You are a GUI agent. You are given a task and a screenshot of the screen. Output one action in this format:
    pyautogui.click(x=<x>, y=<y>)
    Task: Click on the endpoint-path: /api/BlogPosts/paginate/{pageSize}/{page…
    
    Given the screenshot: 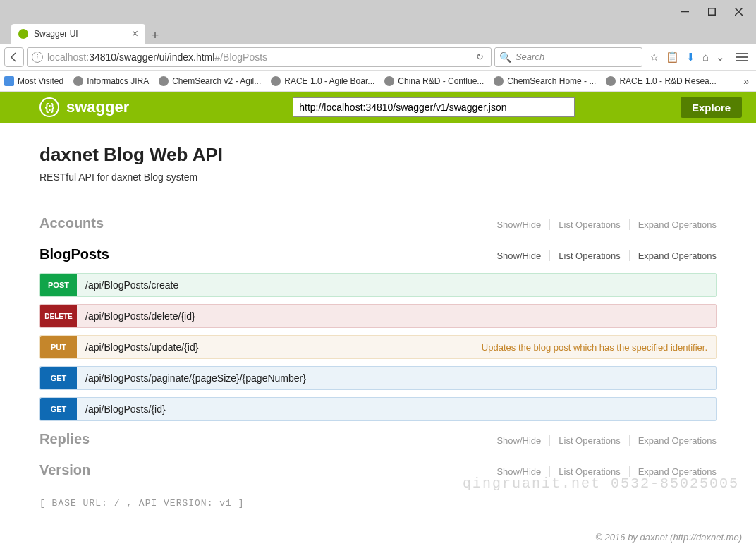 What is the action you would take?
    pyautogui.click(x=392, y=378)
    